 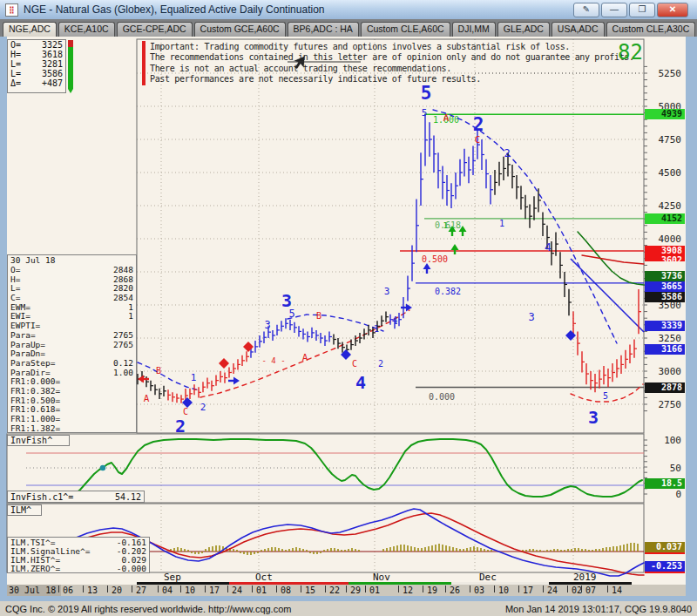 I want to click on indicator-tick-label: 50, so click(x=662, y=469).